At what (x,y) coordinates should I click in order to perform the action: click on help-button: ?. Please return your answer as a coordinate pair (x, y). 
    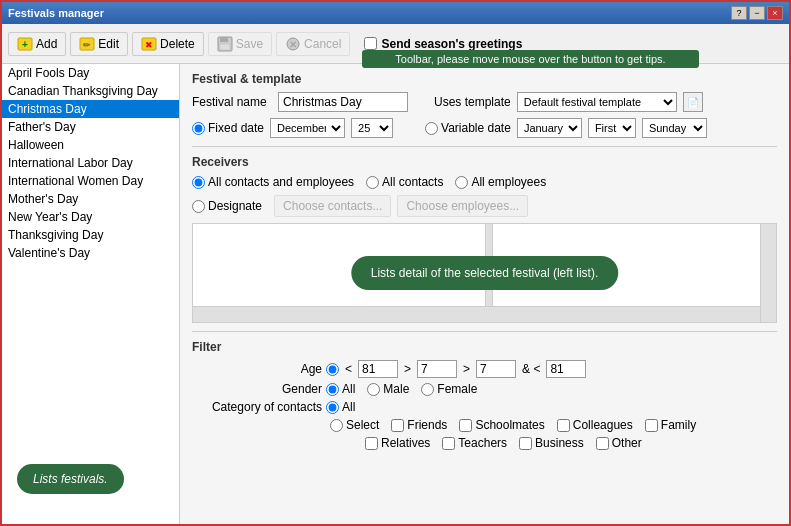
    Looking at the image, I should click on (739, 13).